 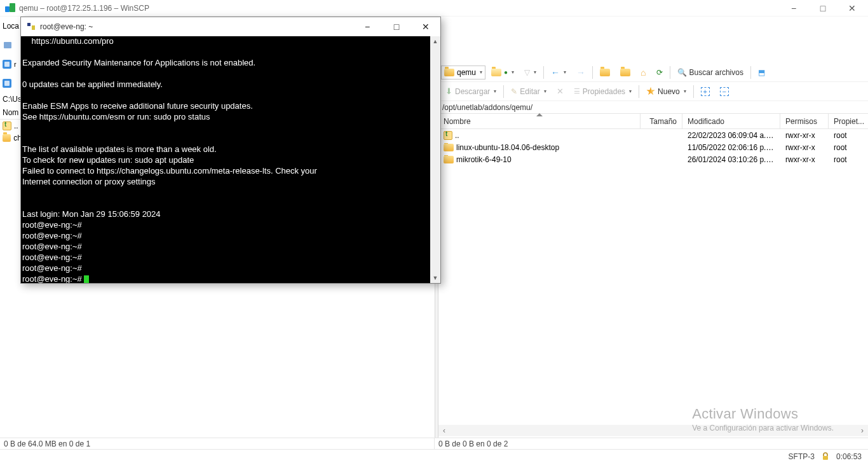 What do you see at coordinates (11, 99) in the screenshot?
I see `left-path: C:\Us` at bounding box center [11, 99].